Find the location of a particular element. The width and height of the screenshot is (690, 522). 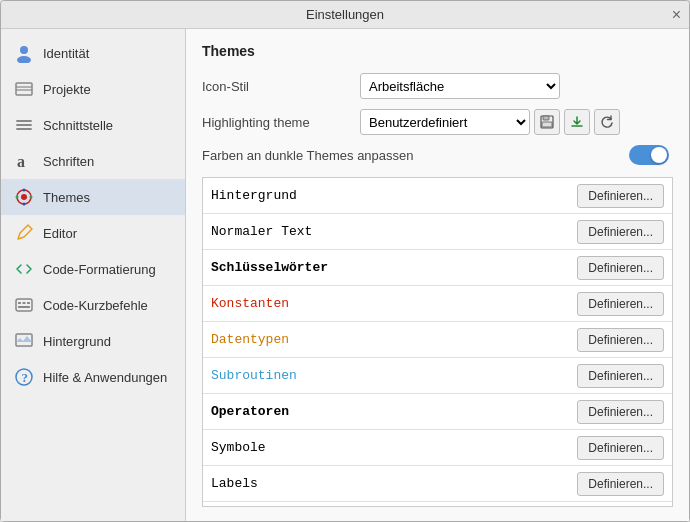

icon-stil-row: Icon-Stil ArbeitsflächeClassicModern is located at coordinates (438, 86).